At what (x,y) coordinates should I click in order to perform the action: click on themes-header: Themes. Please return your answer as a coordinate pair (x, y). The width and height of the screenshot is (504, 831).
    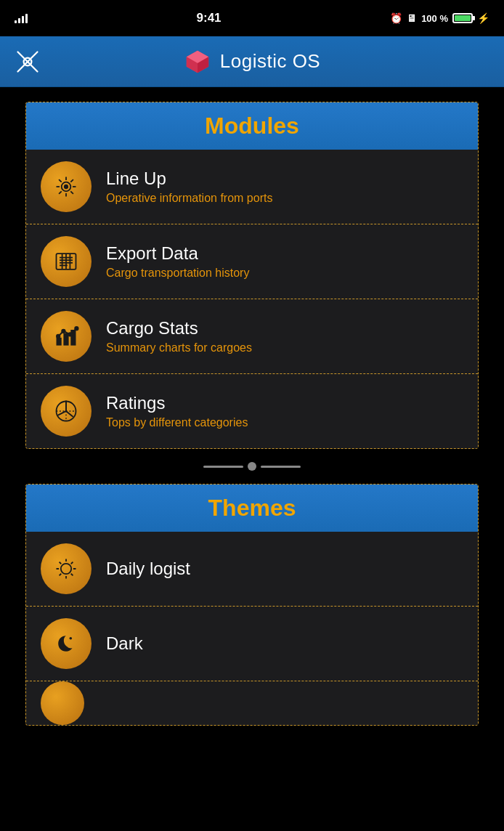
    Looking at the image, I should click on (252, 508).